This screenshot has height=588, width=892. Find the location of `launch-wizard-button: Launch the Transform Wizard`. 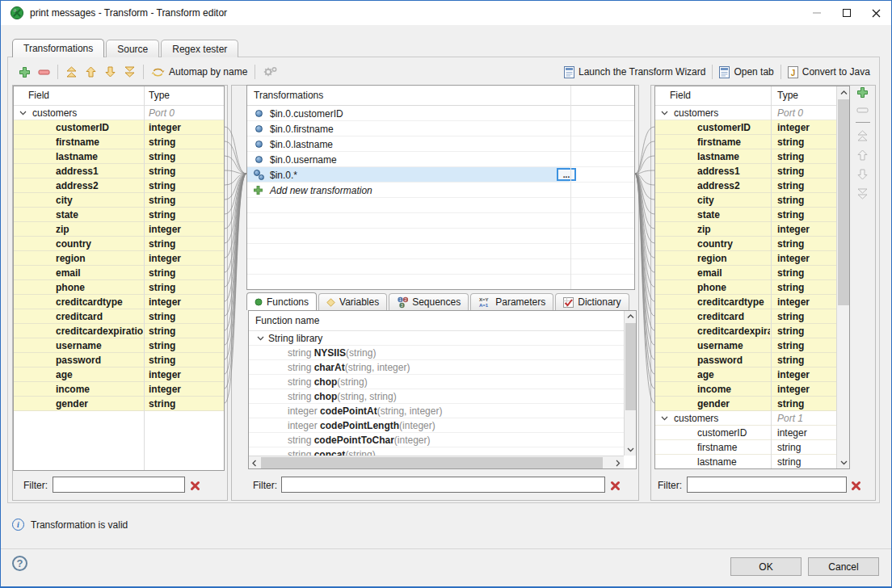

launch-wizard-button: Launch the Transform Wizard is located at coordinates (635, 73).